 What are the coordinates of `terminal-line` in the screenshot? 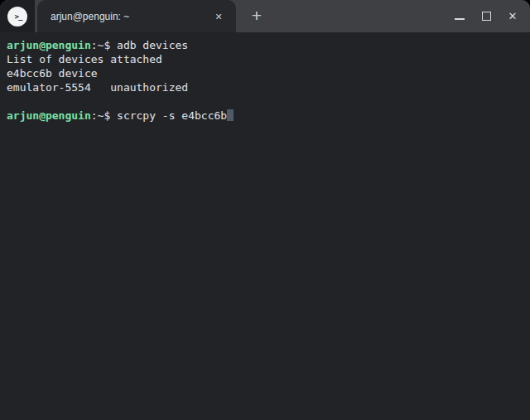 It's located at (265, 101).